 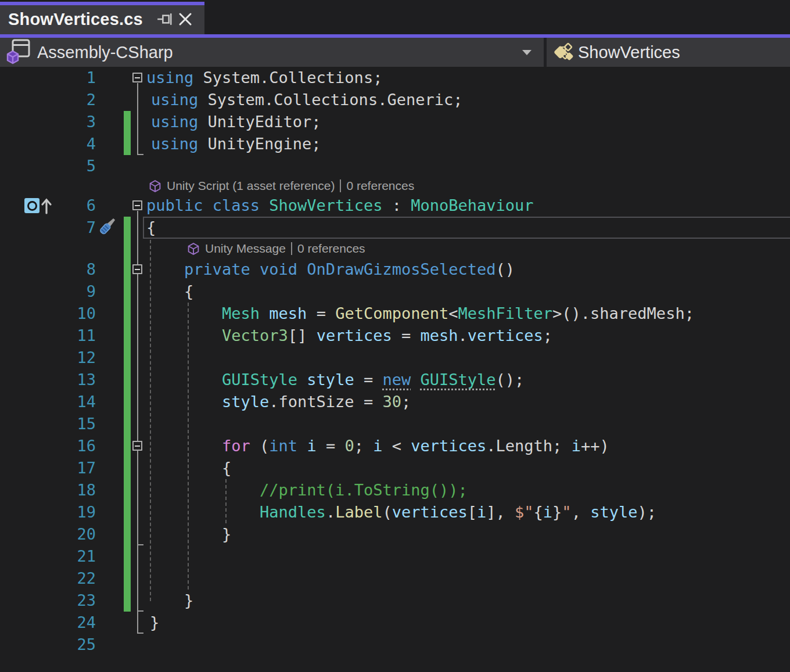 What do you see at coordinates (472, 512) in the screenshot?
I see `token: [` at bounding box center [472, 512].